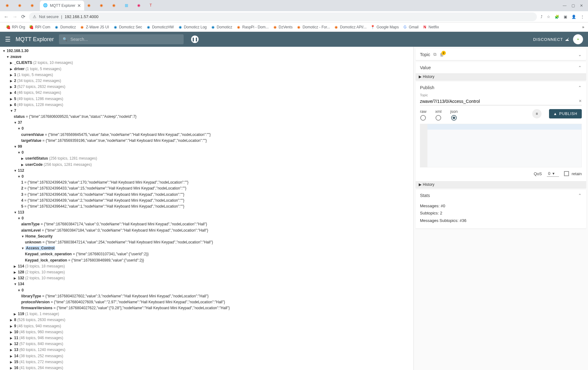 Image resolution: width=588 pixels, height=370 pixels. What do you see at coordinates (207, 261) in the screenshot?
I see `tree-row: Keypad_lock_operation = {"time":16768038…` at bounding box center [207, 261].